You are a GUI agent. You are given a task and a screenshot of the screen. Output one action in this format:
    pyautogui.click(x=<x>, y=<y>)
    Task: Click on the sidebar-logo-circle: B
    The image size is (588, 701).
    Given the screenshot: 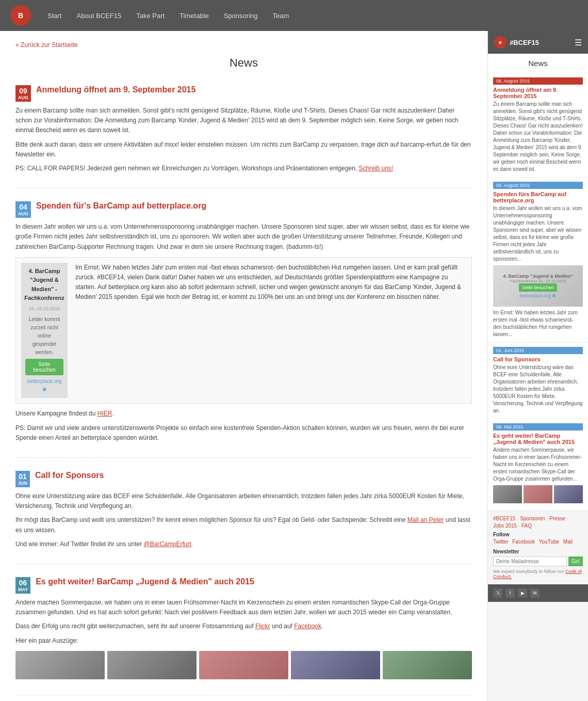 What is the action you would take?
    pyautogui.click(x=500, y=42)
    